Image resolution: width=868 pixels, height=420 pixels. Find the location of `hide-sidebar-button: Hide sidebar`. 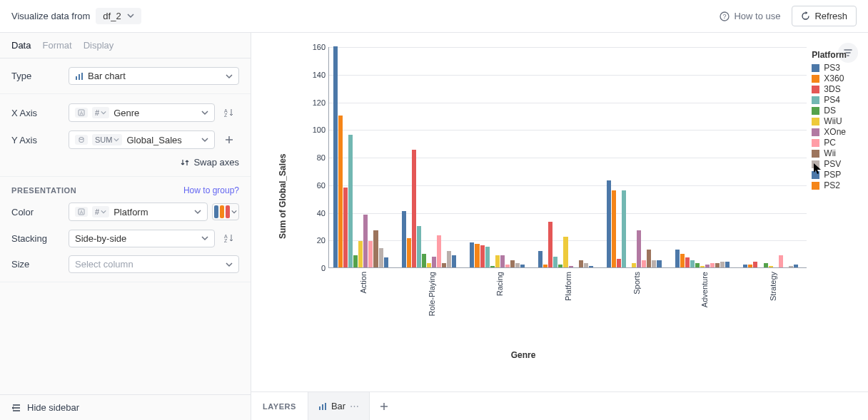

hide-sidebar-button: Hide sidebar is located at coordinates (126, 407).